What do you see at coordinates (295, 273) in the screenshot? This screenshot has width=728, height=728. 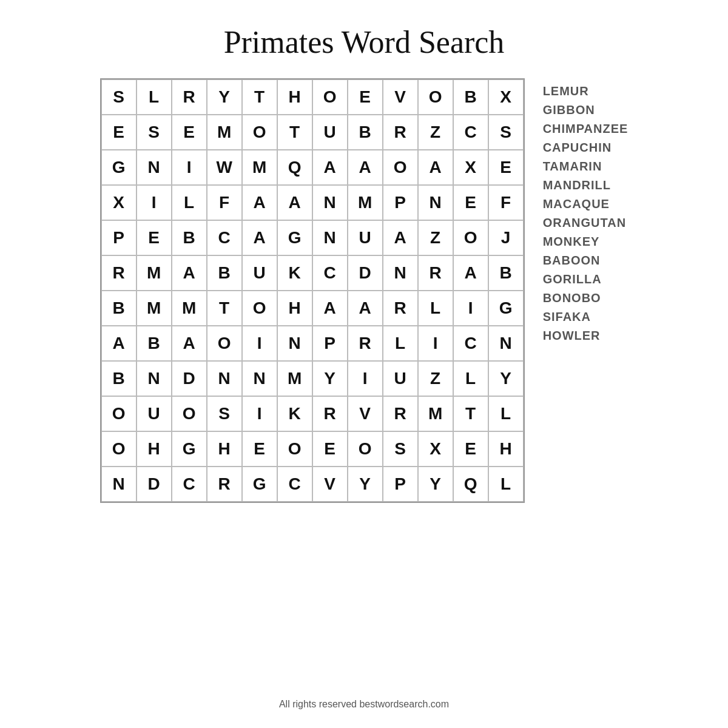 I see `grid-cell-5-5: K` at bounding box center [295, 273].